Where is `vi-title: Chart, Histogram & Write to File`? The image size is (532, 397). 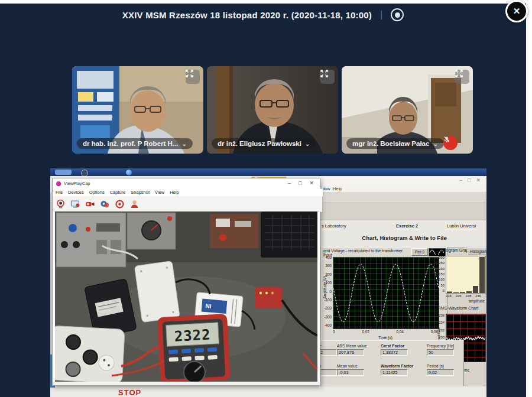
vi-title: Chart, Histogram & Write to File is located at coordinates (401, 237).